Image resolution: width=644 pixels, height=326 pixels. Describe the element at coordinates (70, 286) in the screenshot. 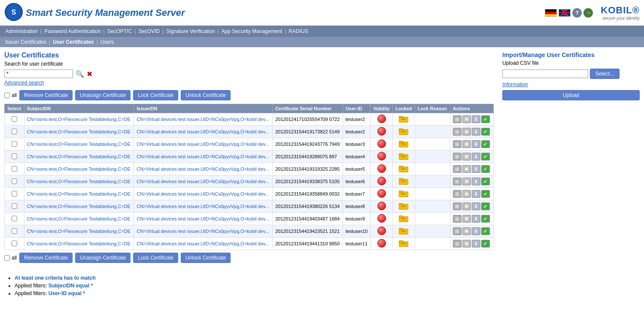

I see `footer-note-2-link: SubjectDN equal *` at that location.